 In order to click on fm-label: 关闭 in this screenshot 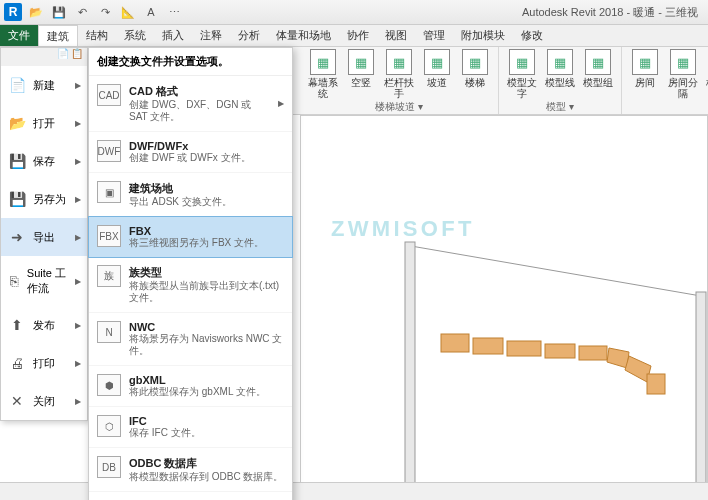, I will do `click(44, 402)`.